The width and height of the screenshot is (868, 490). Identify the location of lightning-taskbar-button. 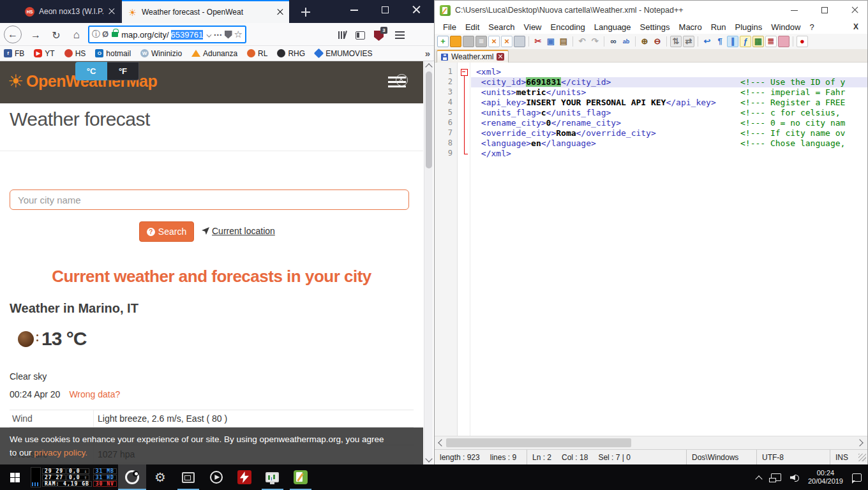
(244, 477).